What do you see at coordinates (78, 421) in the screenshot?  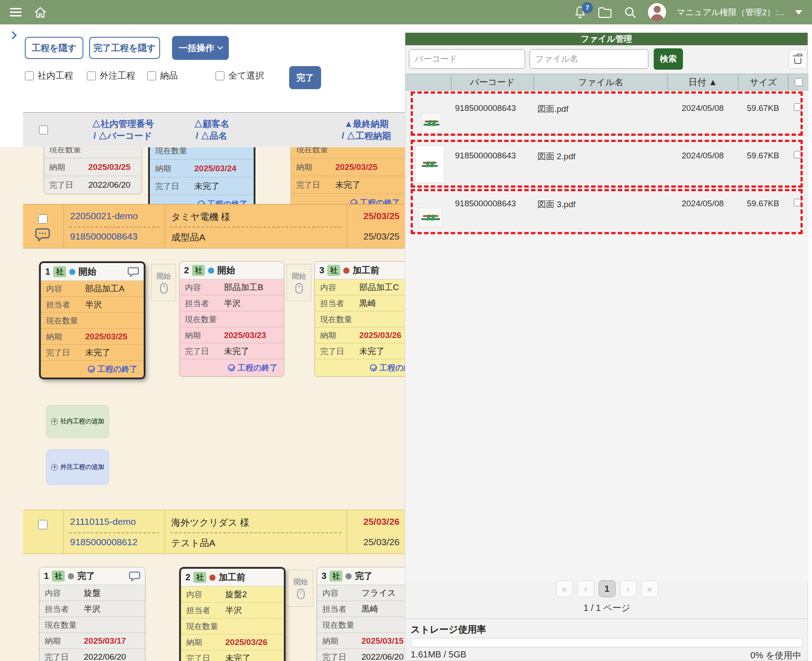 I see `add-internal-process-button: 社内工程の追加` at bounding box center [78, 421].